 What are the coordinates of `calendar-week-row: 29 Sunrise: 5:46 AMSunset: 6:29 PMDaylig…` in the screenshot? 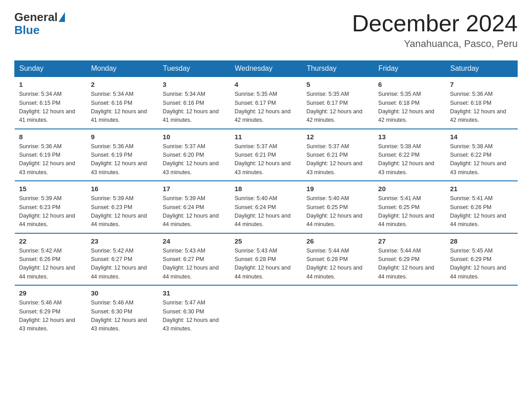 It's located at (266, 311).